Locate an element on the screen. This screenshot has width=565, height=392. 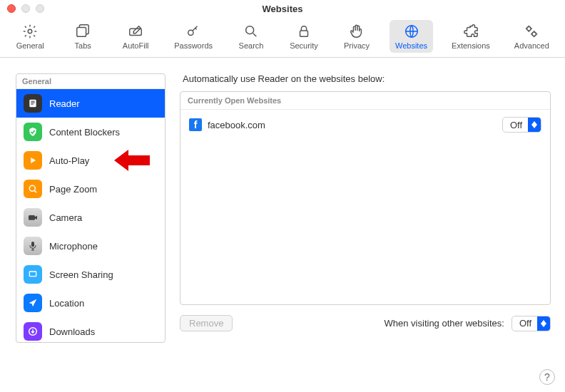
sidebar-item-label: Content Blockers is located at coordinates (84, 133).